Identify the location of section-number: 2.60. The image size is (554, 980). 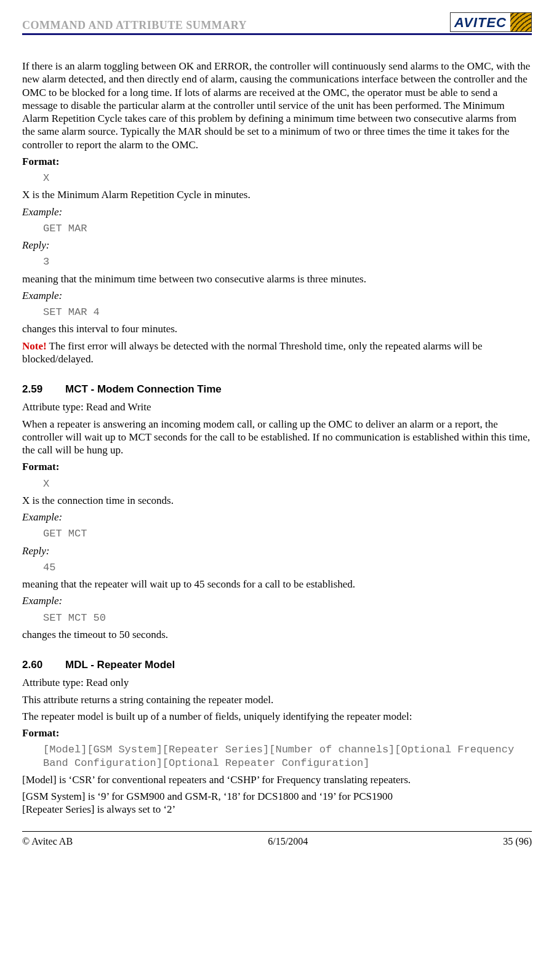
(44, 664).